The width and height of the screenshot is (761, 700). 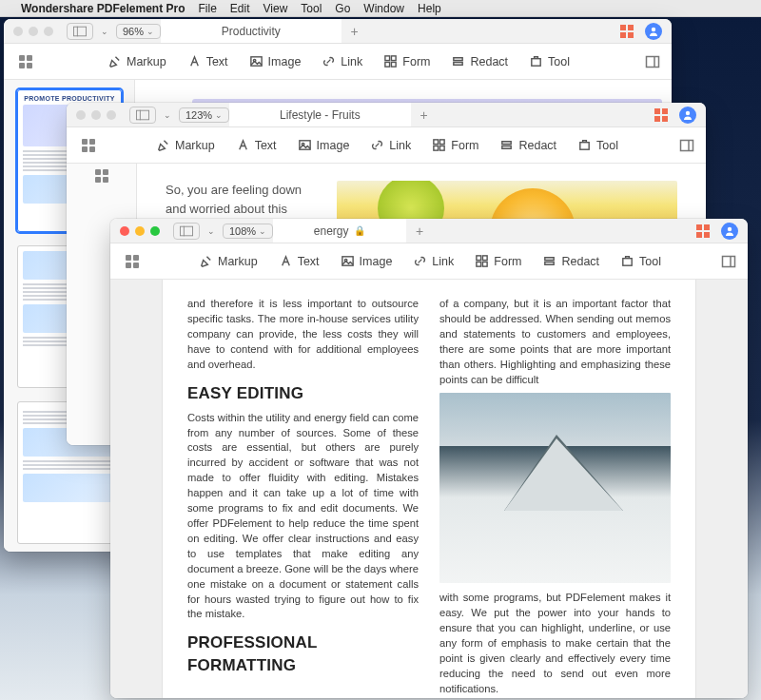 I want to click on paragraph: Costs within the utility and energy fiel…, so click(x=302, y=517).